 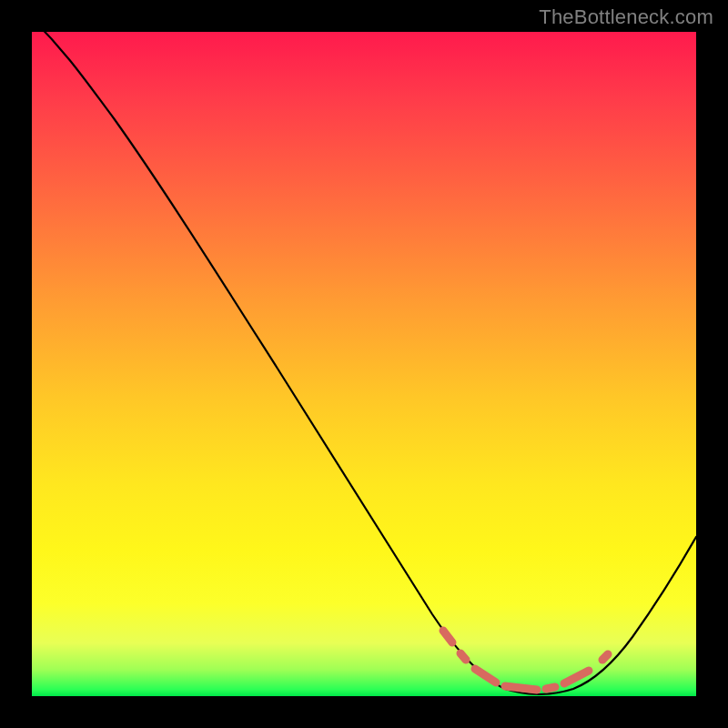 What do you see at coordinates (526, 661) in the screenshot?
I see `optimal-zone-dashes` at bounding box center [526, 661].